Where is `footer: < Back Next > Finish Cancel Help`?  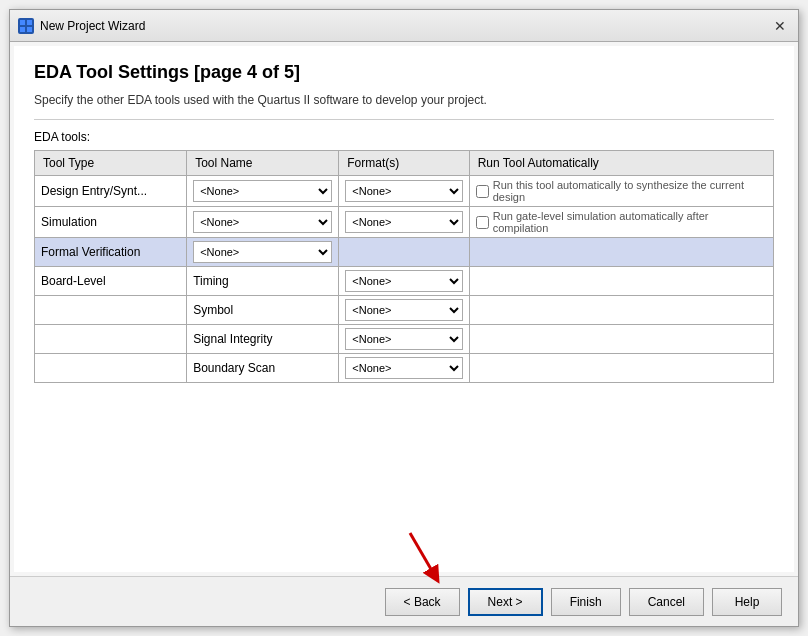
footer: < Back Next > Finish Cancel Help is located at coordinates (404, 601).